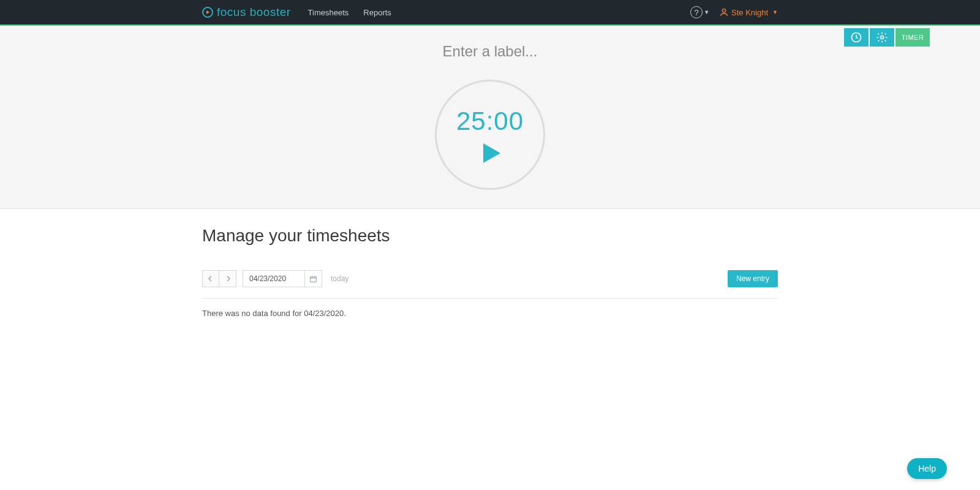 This screenshot has width=980, height=490. What do you see at coordinates (775, 12) in the screenshot?
I see `user-dropdown-caret: ▼` at bounding box center [775, 12].